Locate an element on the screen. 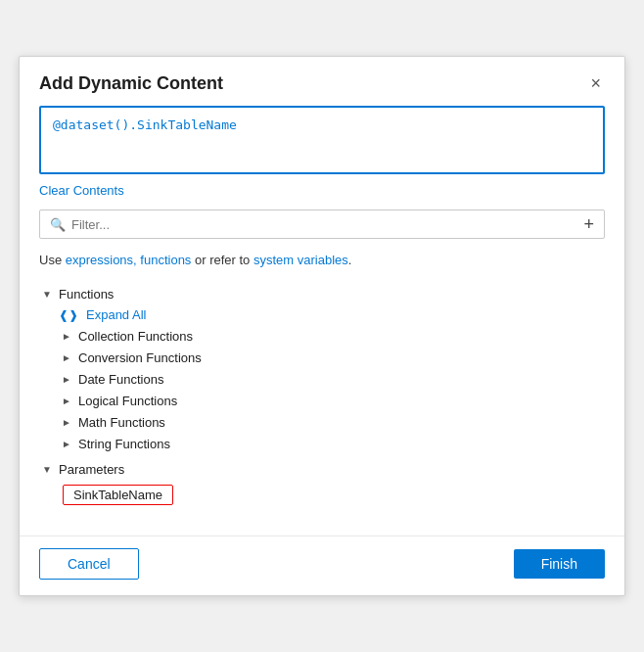  string-functions-item: ► String Functions is located at coordinates (332, 443).